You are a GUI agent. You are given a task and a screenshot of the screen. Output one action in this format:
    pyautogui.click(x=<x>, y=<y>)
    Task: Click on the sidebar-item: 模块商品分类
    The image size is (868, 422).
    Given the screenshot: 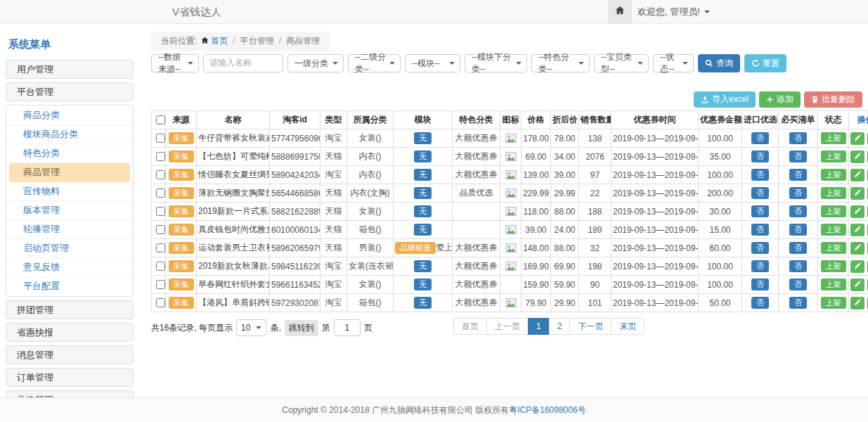 What is the action you would take?
    pyautogui.click(x=70, y=135)
    